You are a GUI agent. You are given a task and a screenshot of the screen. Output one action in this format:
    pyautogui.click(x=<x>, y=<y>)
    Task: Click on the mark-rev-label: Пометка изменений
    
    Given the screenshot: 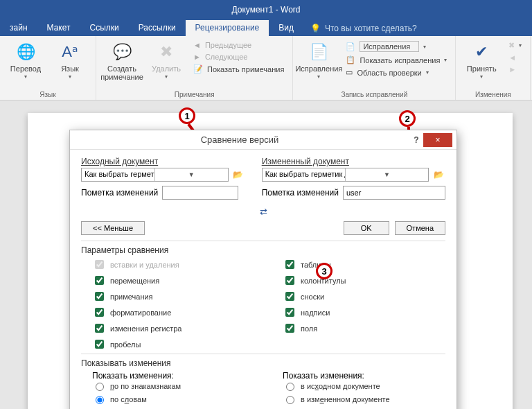 What is the action you would take?
    pyautogui.click(x=301, y=193)
    